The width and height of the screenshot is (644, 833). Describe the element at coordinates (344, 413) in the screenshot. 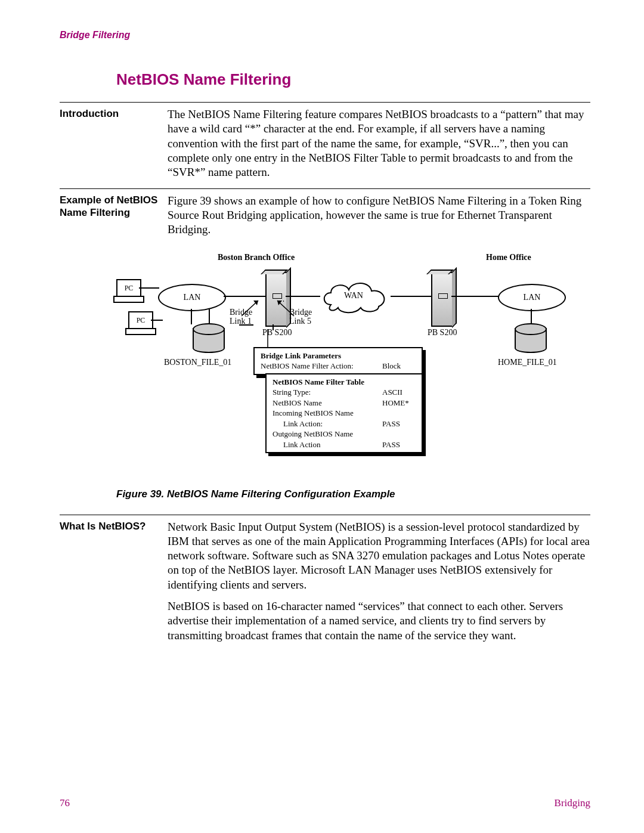

I see `box2-r3k: Incoming NetBIOS Name` at that location.